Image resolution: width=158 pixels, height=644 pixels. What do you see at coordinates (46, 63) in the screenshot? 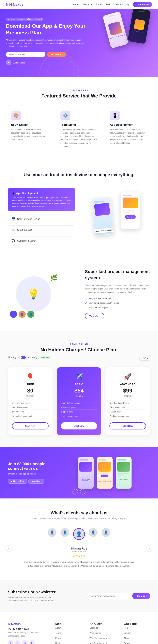
I see `hero-watch-video: ▶ Watch Video` at bounding box center [46, 63].